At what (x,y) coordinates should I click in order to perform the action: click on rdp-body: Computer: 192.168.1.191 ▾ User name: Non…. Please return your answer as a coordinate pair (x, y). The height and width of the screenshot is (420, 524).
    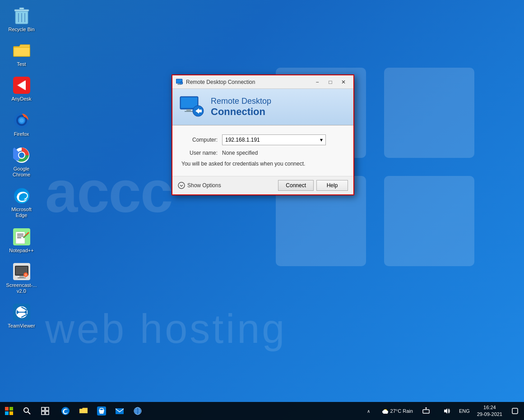
    Looking at the image, I should click on (263, 151).